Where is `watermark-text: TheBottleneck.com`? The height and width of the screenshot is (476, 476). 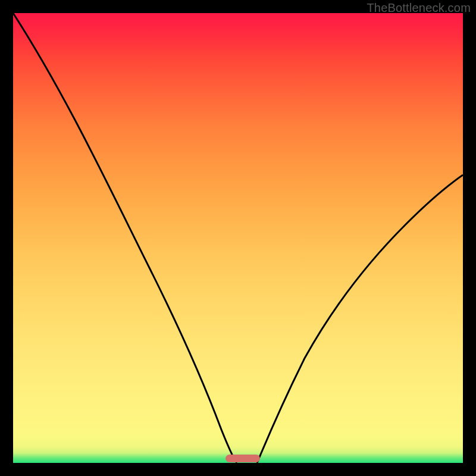 watermark-text: TheBottleneck.com is located at coordinates (419, 8).